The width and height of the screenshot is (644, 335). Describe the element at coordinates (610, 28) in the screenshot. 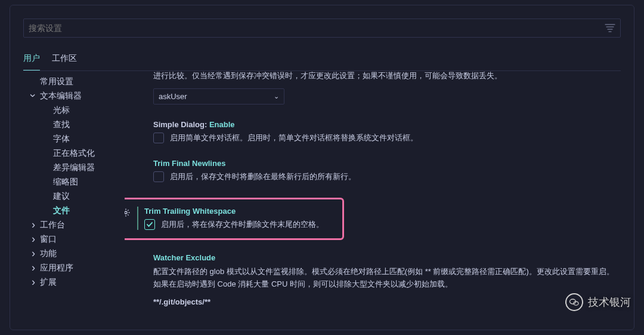

I see `filter-icon` at that location.